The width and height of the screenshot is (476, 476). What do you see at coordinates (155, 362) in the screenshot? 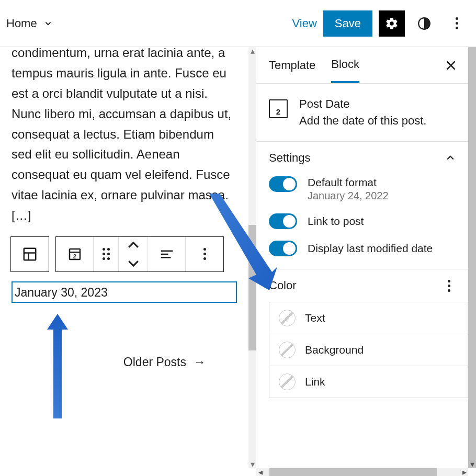
I see `older-posts-label: Older Posts` at bounding box center [155, 362].